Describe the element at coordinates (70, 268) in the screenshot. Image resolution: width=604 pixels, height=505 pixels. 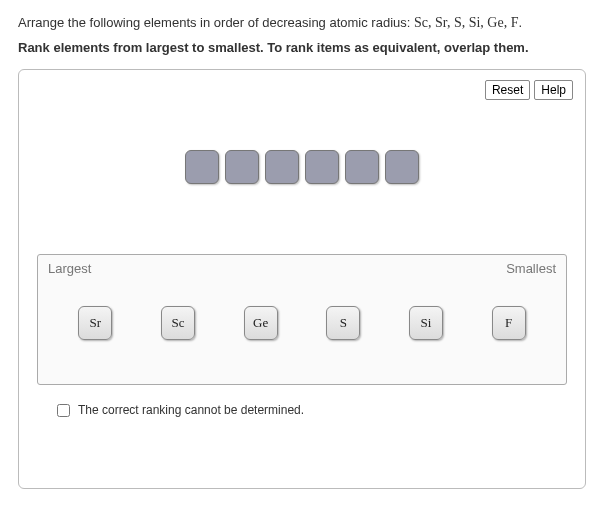
I see `largest-label: Largest` at that location.